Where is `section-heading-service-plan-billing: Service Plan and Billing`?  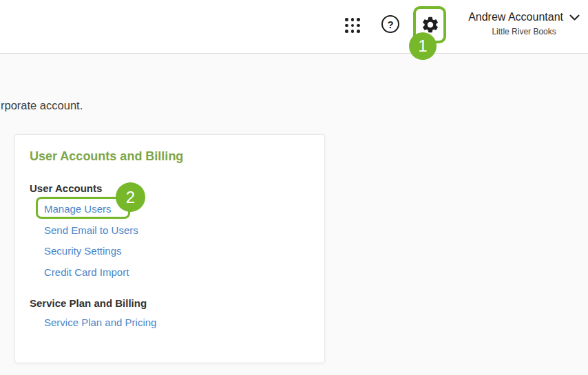
section-heading-service-plan-billing: Service Plan and Billing is located at coordinates (88, 303).